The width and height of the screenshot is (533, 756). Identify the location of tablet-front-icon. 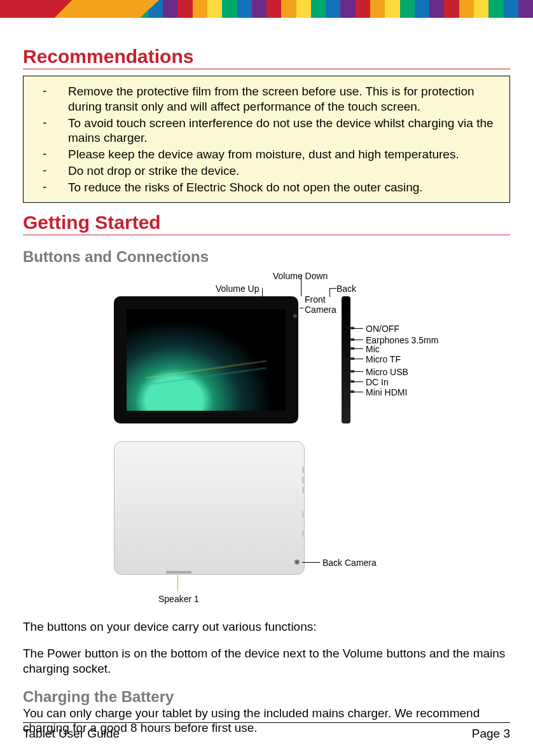
(206, 360).